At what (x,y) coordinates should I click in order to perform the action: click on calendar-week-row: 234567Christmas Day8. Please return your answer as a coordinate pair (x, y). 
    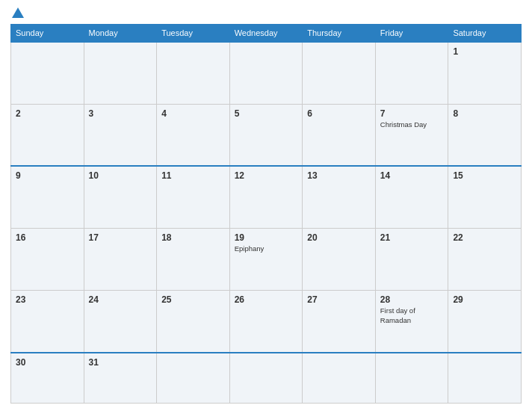
    Looking at the image, I should click on (266, 135).